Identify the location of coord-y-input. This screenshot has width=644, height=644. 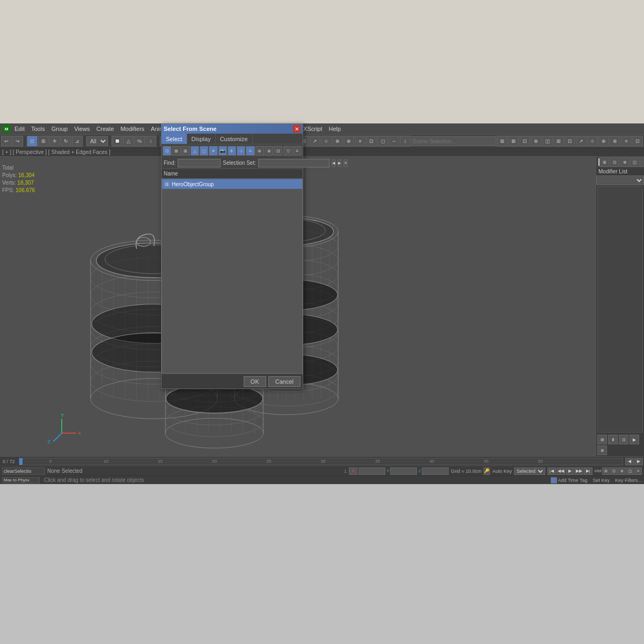
(404, 471).